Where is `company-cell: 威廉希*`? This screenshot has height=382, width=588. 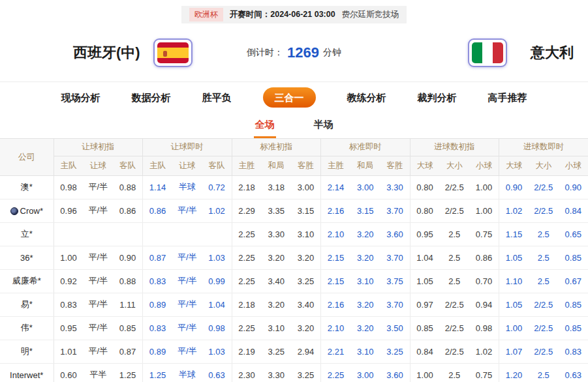
company-cell: 威廉希* is located at coordinates (27, 281).